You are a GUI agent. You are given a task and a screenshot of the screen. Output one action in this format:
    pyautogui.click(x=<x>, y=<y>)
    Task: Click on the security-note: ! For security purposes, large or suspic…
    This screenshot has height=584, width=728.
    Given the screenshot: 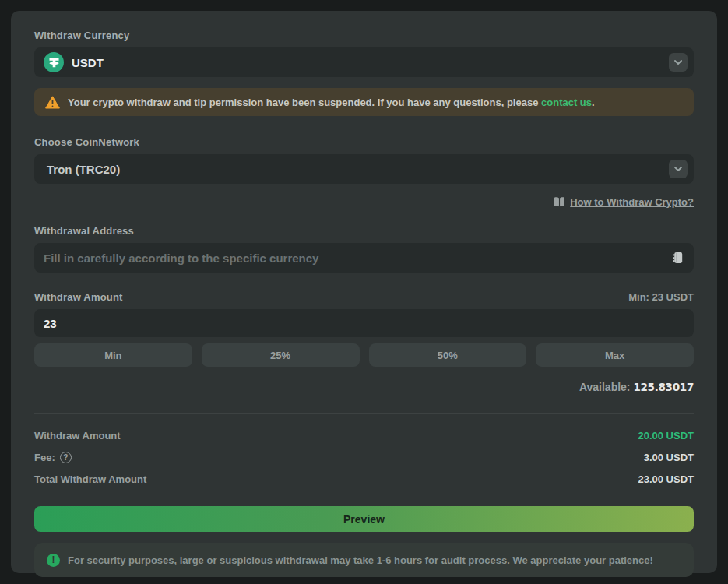 What is the action you would take?
    pyautogui.click(x=364, y=560)
    